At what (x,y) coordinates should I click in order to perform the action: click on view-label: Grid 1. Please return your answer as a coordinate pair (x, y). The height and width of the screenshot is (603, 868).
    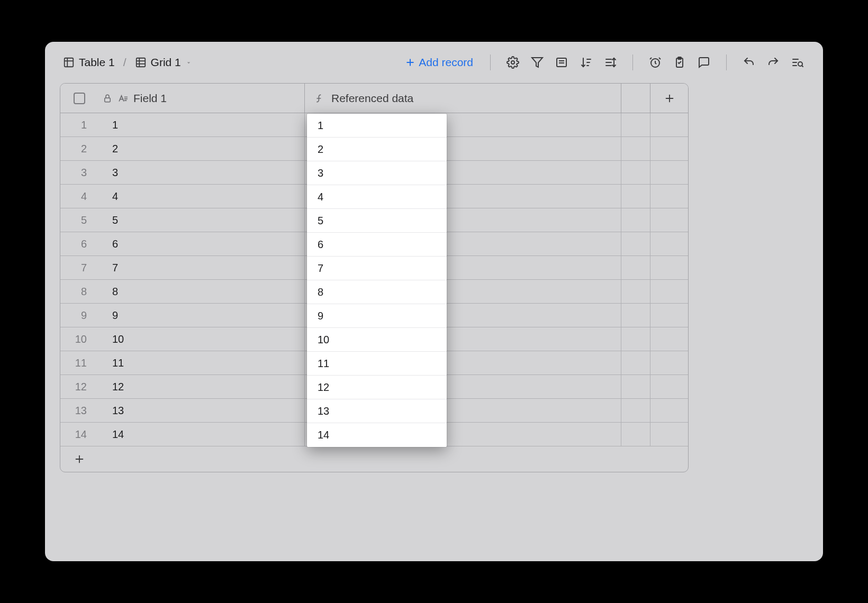
    Looking at the image, I should click on (166, 62).